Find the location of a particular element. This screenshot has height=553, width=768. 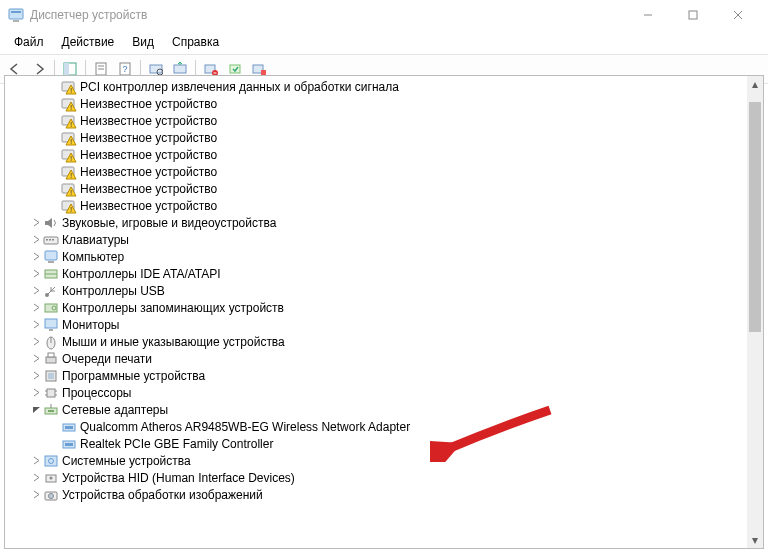

computer-icon is located at coordinates (51, 257).